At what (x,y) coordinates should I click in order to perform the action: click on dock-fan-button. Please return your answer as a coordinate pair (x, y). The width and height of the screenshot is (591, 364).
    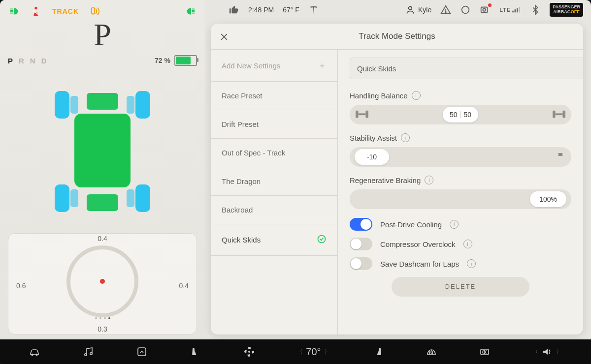
    Looking at the image, I should click on (249, 352).